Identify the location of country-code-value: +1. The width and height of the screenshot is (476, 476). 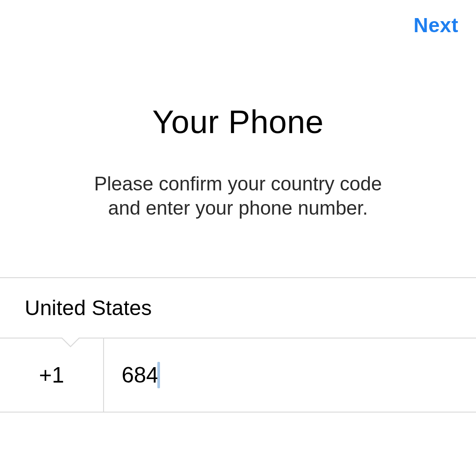
(51, 375).